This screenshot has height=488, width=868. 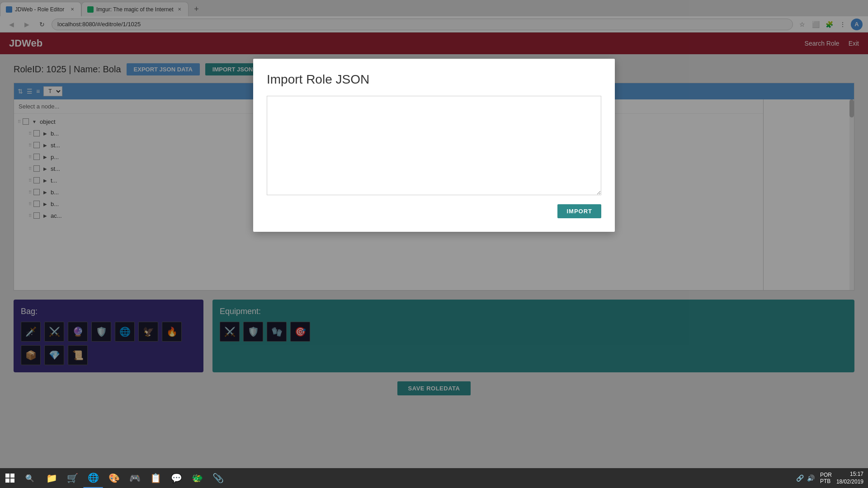 What do you see at coordinates (580, 211) in the screenshot?
I see `modal-import-button: IMPORT` at bounding box center [580, 211].